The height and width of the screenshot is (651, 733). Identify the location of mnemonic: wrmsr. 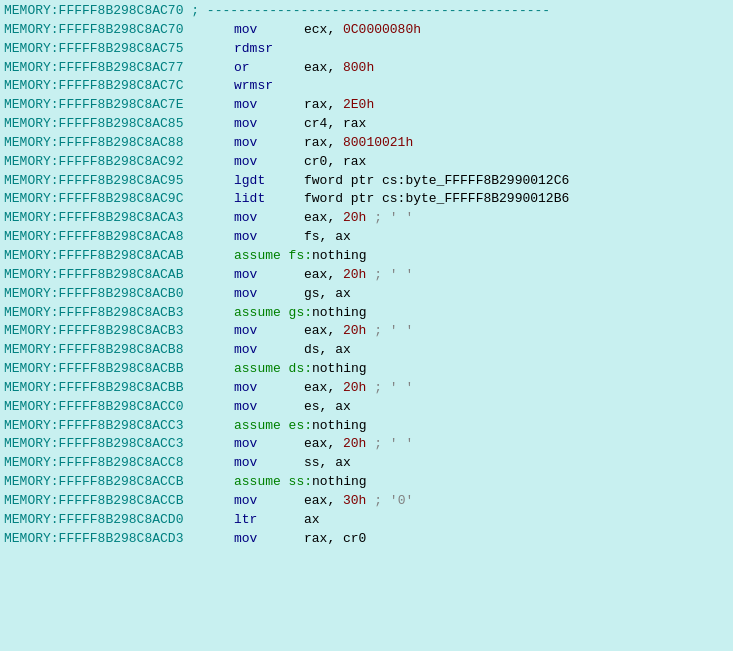
(269, 86).